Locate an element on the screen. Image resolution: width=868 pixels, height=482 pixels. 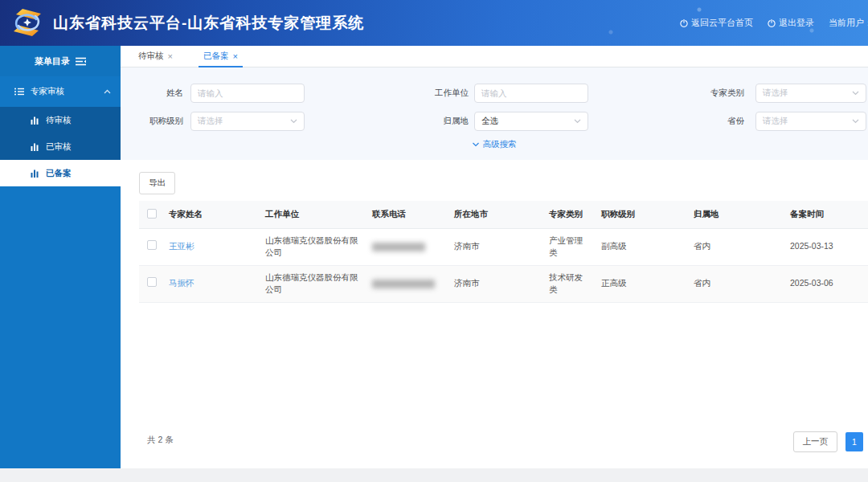
total-count-label: 共 2 条 is located at coordinates (161, 440).